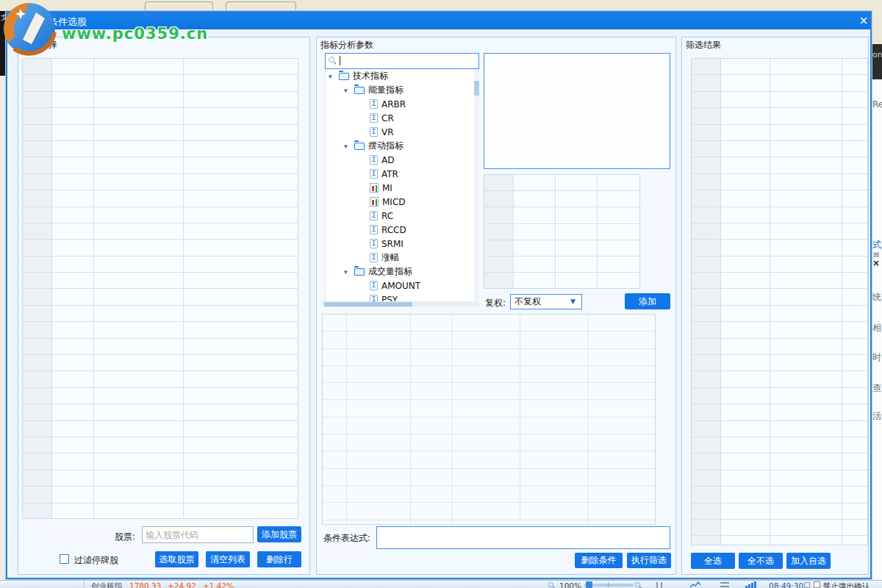  I want to click on tree-item-摆动指标: ▾摆动指标, so click(403, 146).